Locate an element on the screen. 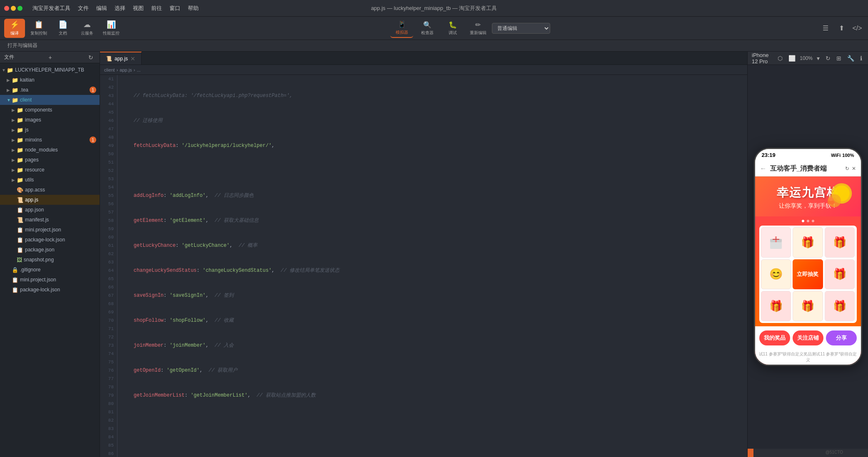 This screenshot has height=457, width=868. preview-grid-btn: ⊞ is located at coordinates (839, 58).